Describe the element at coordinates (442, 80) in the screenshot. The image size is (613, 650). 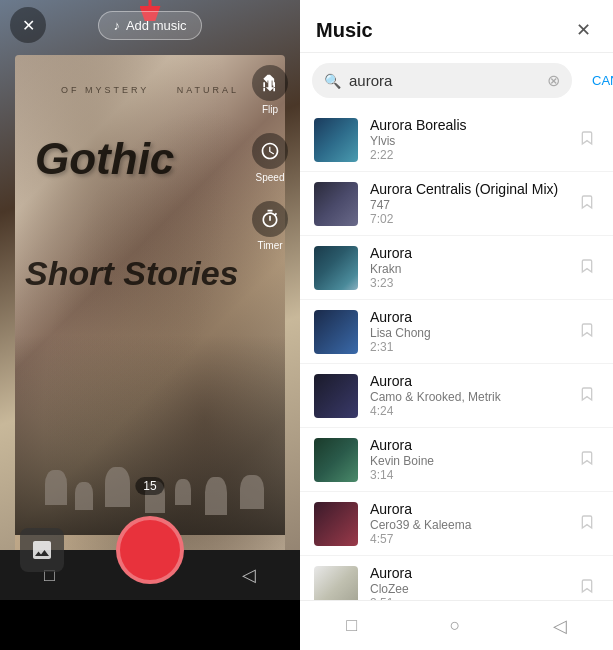
I see `search-bar: 🔍 ⊗` at that location.